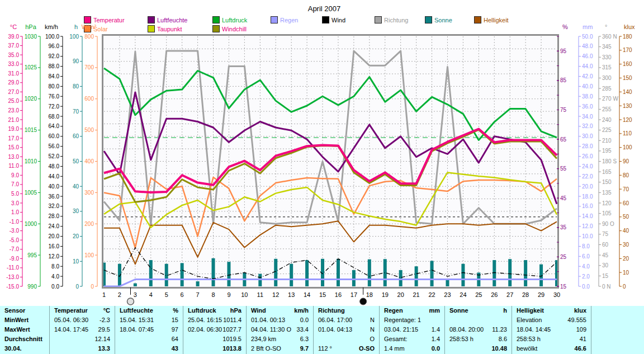  Describe the element at coordinates (627, 92) in the screenshot. I see `svg-text: 140` at that location.